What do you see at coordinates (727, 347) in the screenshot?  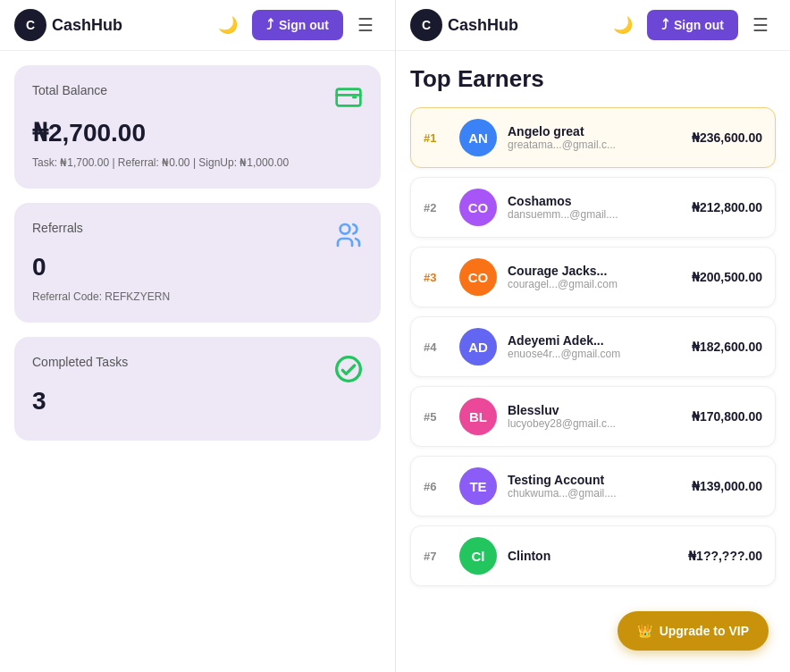 I see `earner-amount: ₦182,600.00` at bounding box center [727, 347].